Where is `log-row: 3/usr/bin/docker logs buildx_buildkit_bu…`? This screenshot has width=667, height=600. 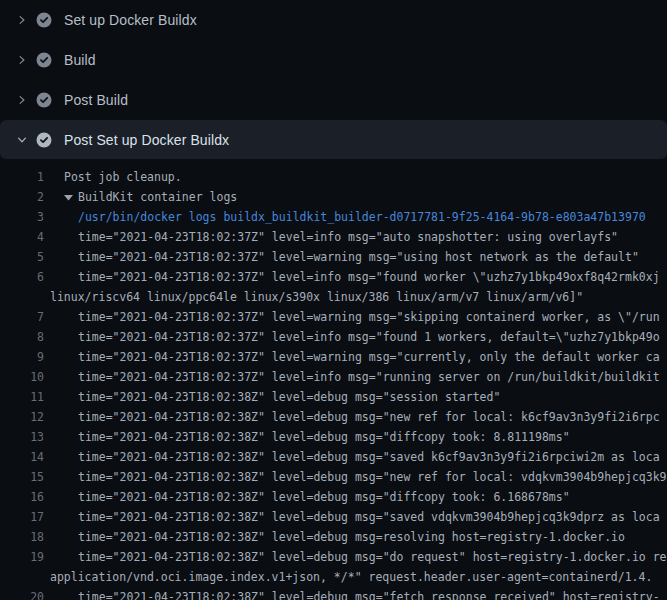
log-row: 3/usr/bin/docker logs buildx_buildkit_bu… is located at coordinates (334, 217).